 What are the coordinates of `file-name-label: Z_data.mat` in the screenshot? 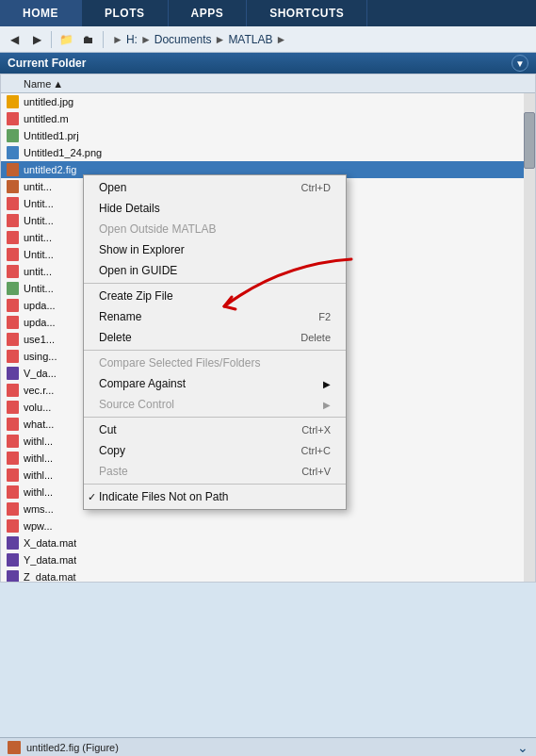 It's located at (50, 577).